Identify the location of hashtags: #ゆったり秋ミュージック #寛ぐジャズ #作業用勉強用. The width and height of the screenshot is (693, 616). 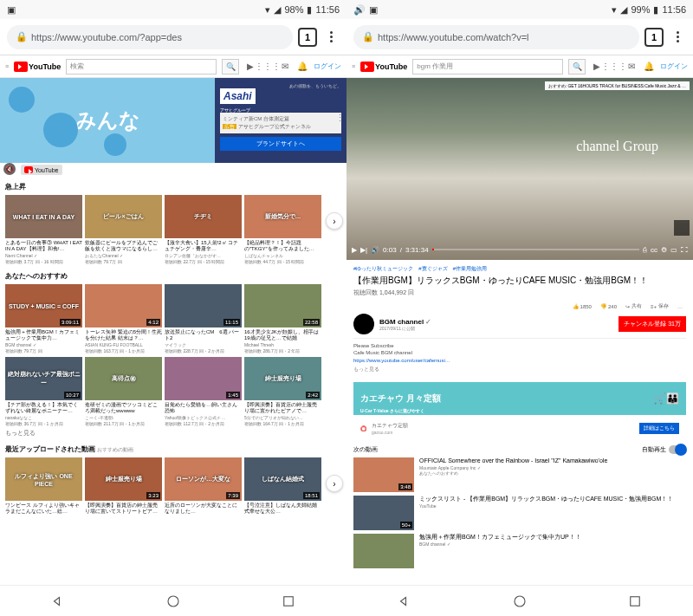
(520, 269).